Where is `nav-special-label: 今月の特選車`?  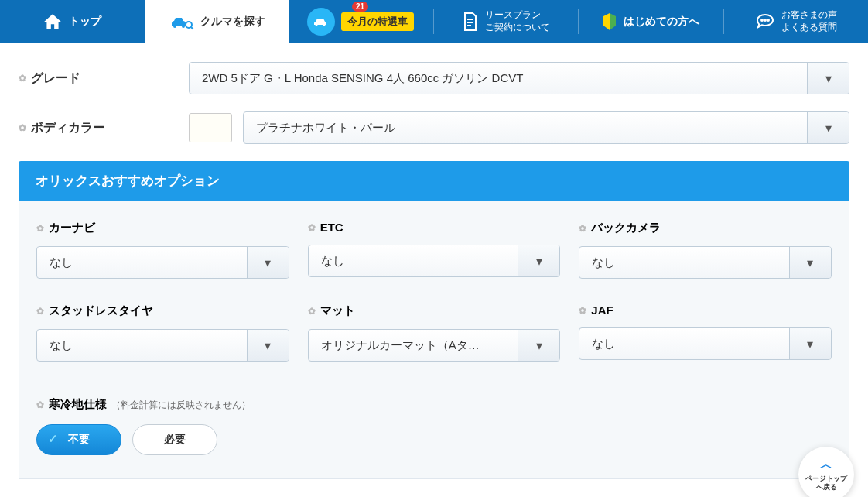
nav-special-label: 今月の特選車 is located at coordinates (378, 22).